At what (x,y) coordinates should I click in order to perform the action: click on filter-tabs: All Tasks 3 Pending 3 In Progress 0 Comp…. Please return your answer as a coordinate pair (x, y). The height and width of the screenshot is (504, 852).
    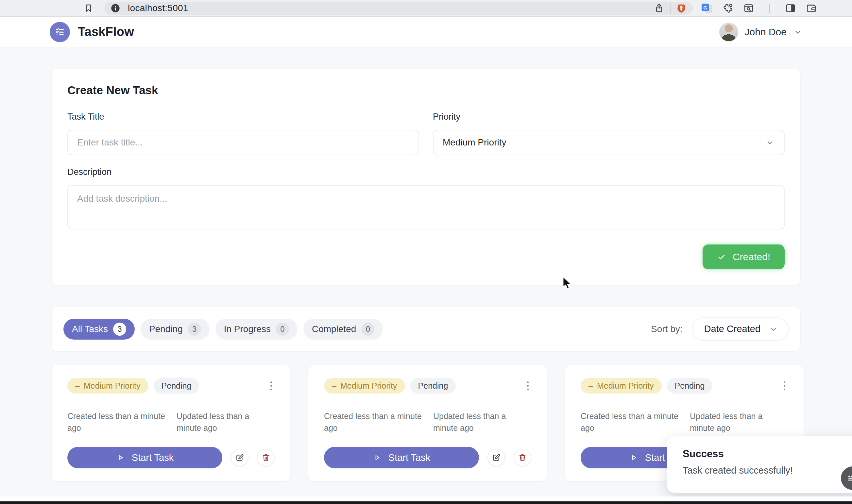
    Looking at the image, I should click on (223, 329).